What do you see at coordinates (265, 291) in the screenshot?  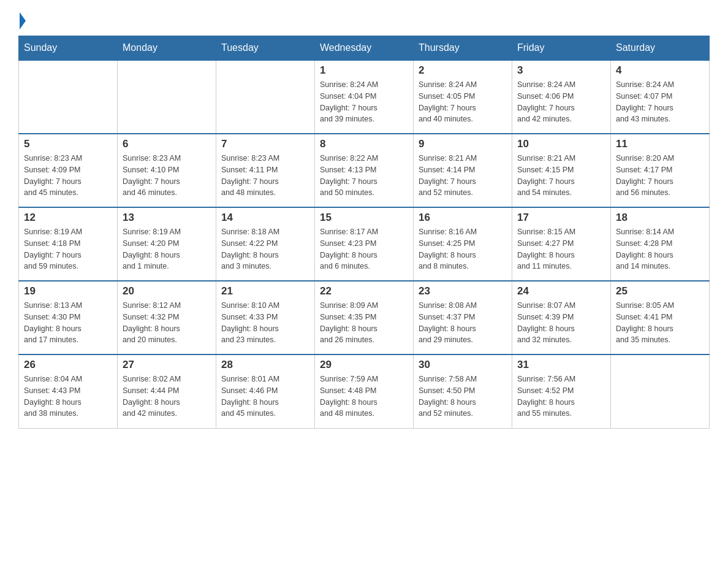 I see `day-number: 21` at bounding box center [265, 291].